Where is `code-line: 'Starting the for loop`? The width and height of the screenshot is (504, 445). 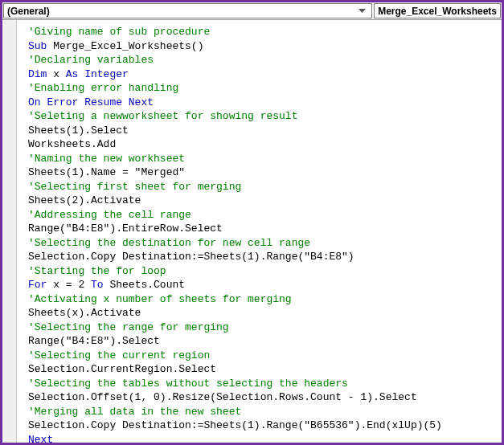
code-line: 'Starting the for loop is located at coordinates (235, 271).